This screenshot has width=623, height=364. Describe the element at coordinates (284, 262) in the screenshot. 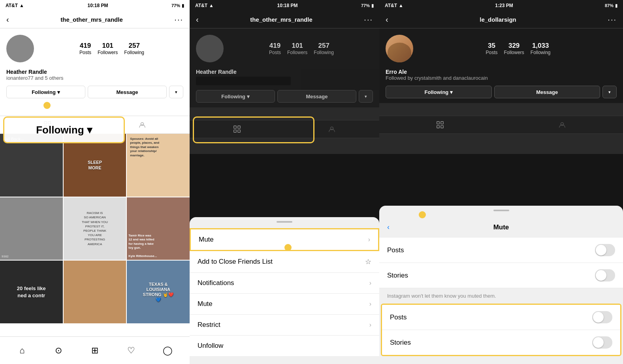

I see `menu-item-close-friends: Add to Close Friends List ☆` at that location.